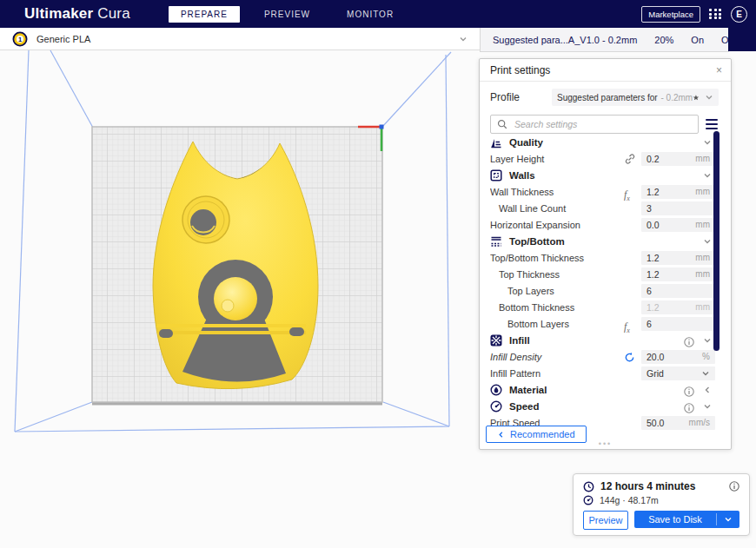 The image size is (756, 548). What do you see at coordinates (557, 208) in the screenshot?
I see `setting-label: Wall Line Count` at bounding box center [557, 208].